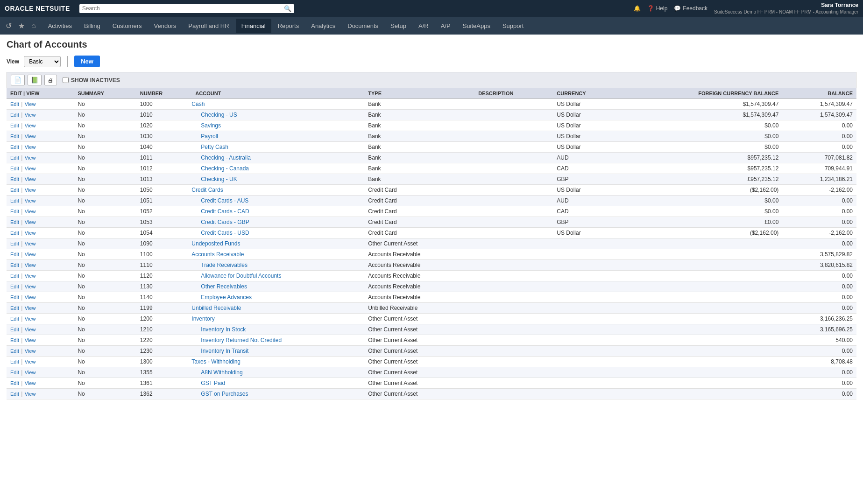 Image resolution: width=863 pixels, height=504 pixels. I want to click on account-link: Inventory In Transit, so click(225, 351).